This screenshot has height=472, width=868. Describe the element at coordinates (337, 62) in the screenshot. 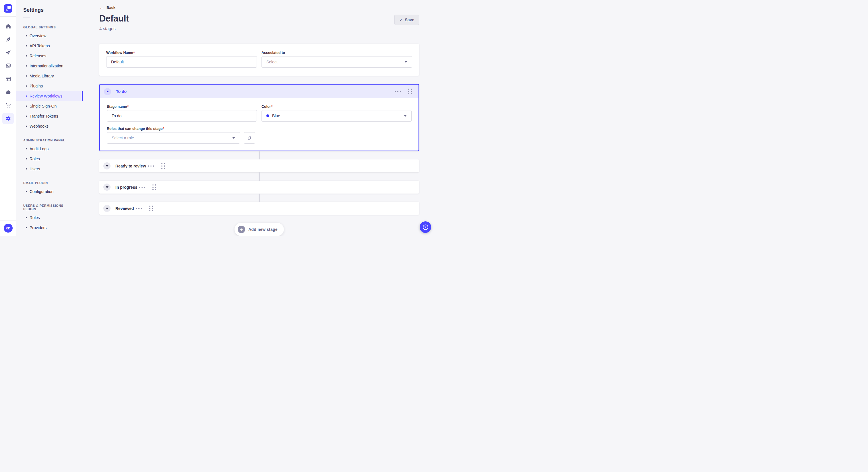

I see `associated-to-select: Select` at that location.